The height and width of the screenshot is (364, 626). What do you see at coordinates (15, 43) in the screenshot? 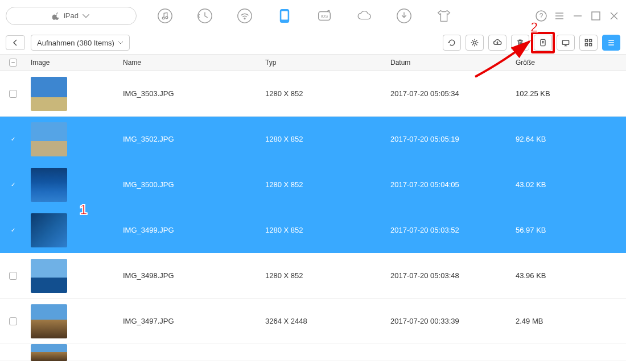
I see `chevron-left-icon` at bounding box center [15, 43].